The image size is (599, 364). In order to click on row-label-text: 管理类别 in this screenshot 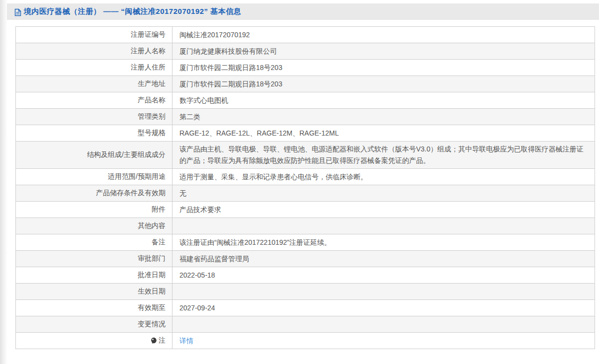, I will do `click(152, 116)`.